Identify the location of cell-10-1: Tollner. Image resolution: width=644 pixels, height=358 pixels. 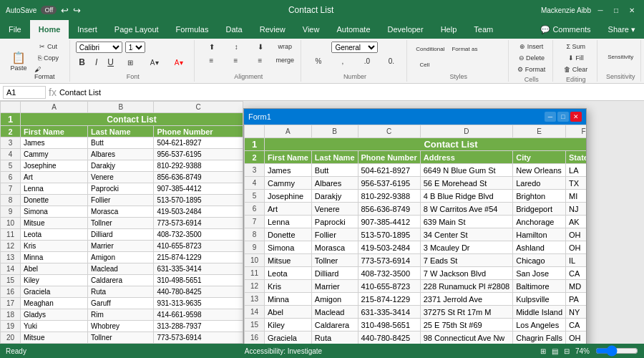
(335, 261).